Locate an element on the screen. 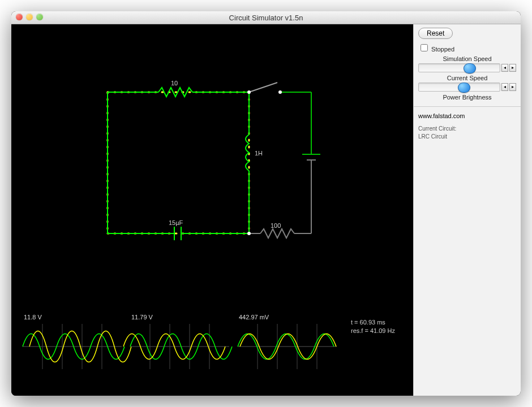  site-link: www.falstad.com is located at coordinates (467, 116).